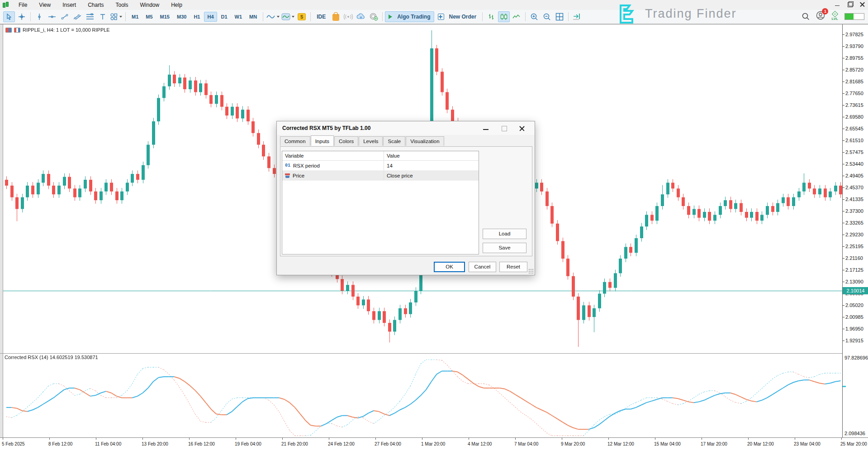 This screenshot has height=451, width=868. I want to click on market-button, so click(336, 17).